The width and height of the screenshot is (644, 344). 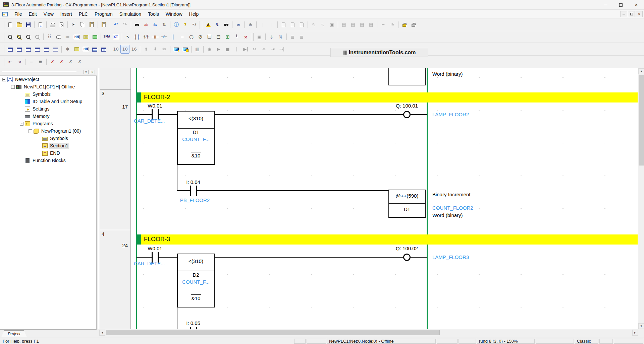 What do you see at coordinates (237, 37) in the screenshot?
I see `new-fb-parameter-button: └` at bounding box center [237, 37].